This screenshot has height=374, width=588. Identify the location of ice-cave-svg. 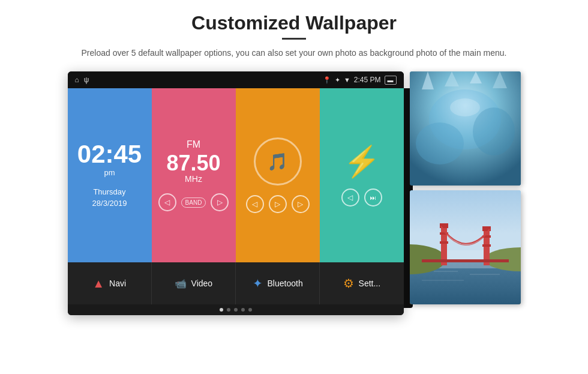
(466, 128).